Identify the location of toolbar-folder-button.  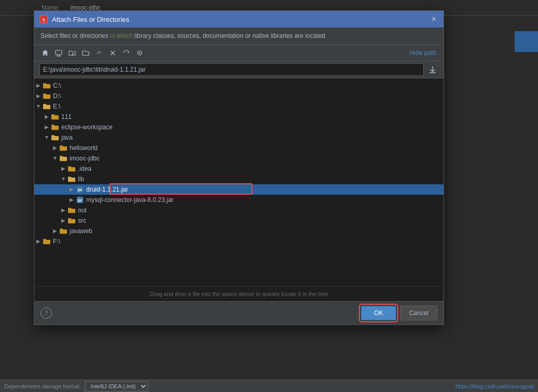
(86, 53).